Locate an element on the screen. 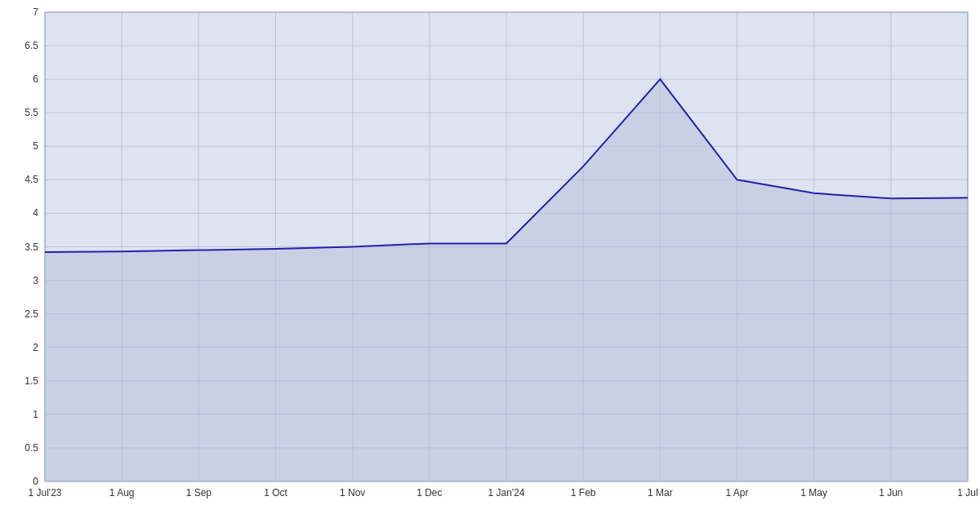 This screenshot has height=514, width=980. svg-text: 7 is located at coordinates (36, 12).